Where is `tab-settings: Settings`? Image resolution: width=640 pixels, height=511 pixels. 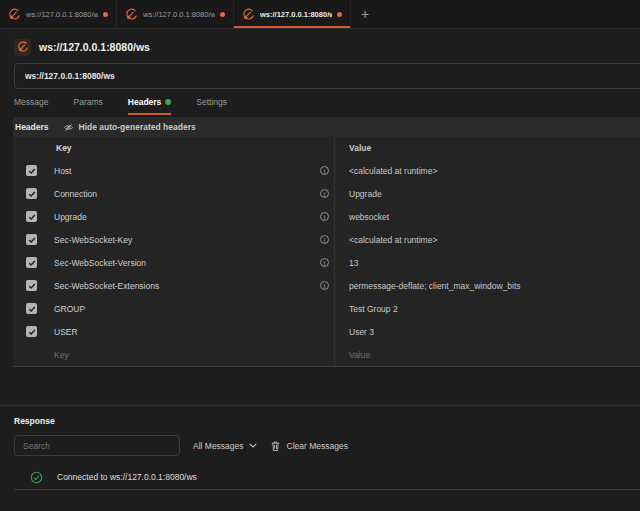
tab-settings: Settings is located at coordinates (212, 106).